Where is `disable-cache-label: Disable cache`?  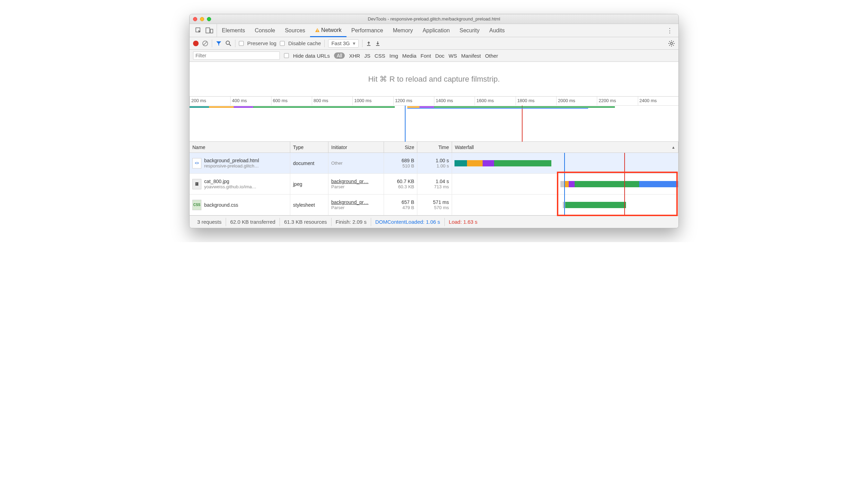
disable-cache-label: Disable cache is located at coordinates (304, 43).